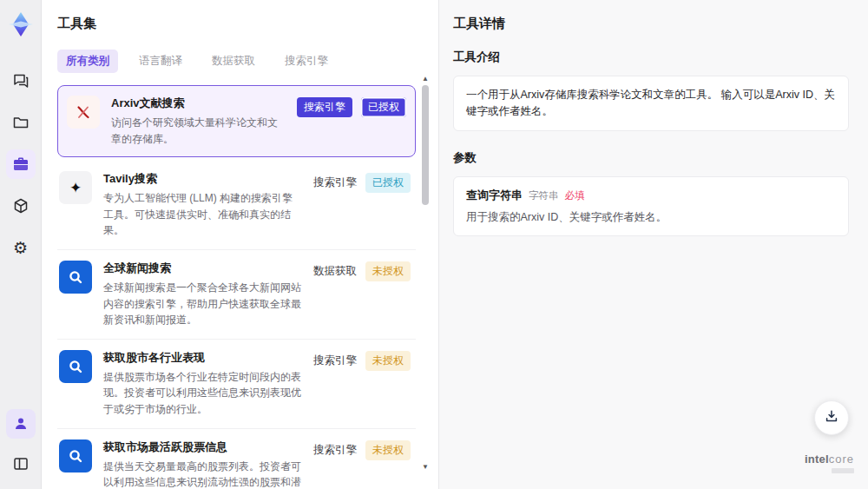 The width and height of the screenshot is (868, 489). I want to click on category-tabs: 所有类别 语言翻译 数据获取 搜索引擎, so click(236, 61).